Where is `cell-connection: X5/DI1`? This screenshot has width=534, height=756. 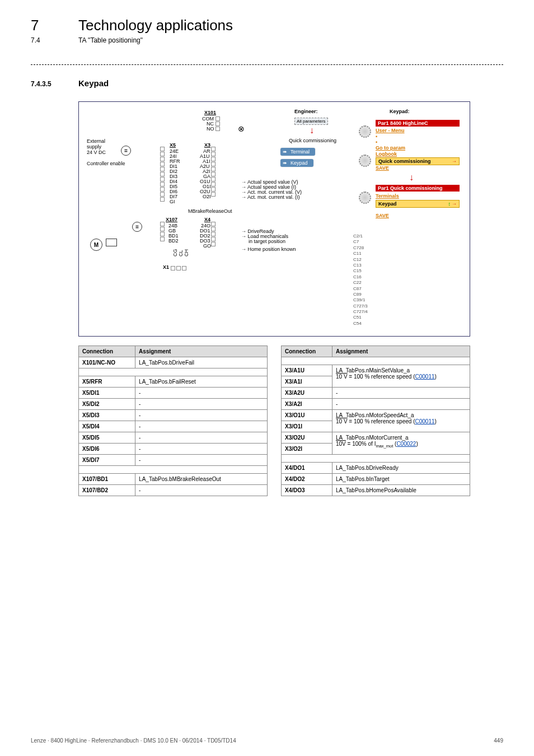
cell-connection: X5/DI1 is located at coordinates (107, 393).